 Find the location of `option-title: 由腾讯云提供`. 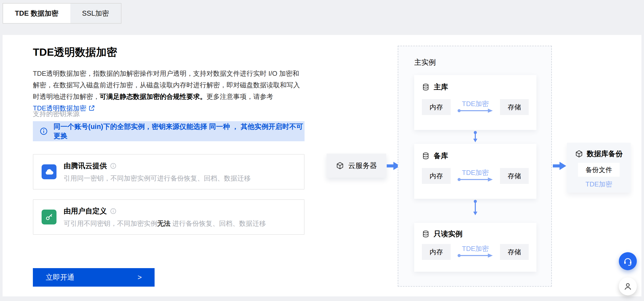

option-title: 由腾讯云提供 is located at coordinates (85, 166).